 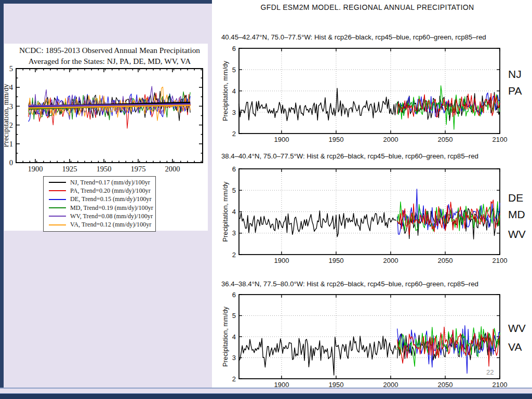 I want to click on legend-line-DE, so click(x=57, y=200).